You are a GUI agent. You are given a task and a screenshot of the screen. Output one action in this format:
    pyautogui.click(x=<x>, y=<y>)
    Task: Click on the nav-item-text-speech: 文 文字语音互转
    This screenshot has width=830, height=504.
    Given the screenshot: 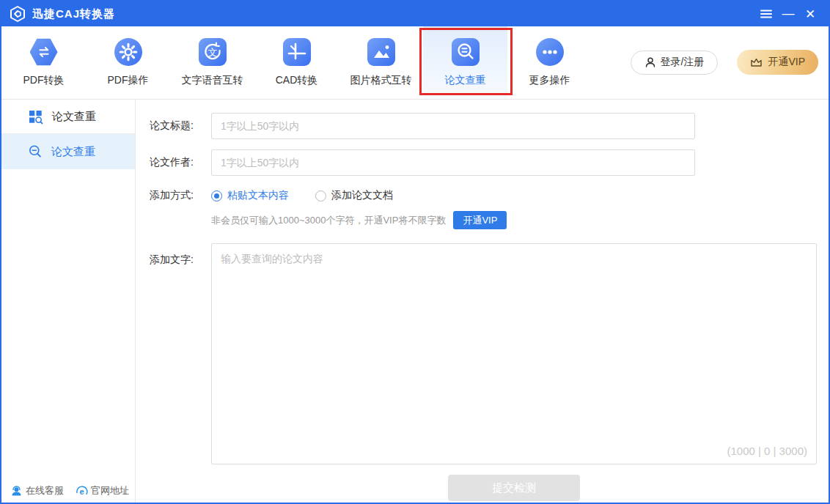 What is the action you would take?
    pyautogui.click(x=213, y=63)
    